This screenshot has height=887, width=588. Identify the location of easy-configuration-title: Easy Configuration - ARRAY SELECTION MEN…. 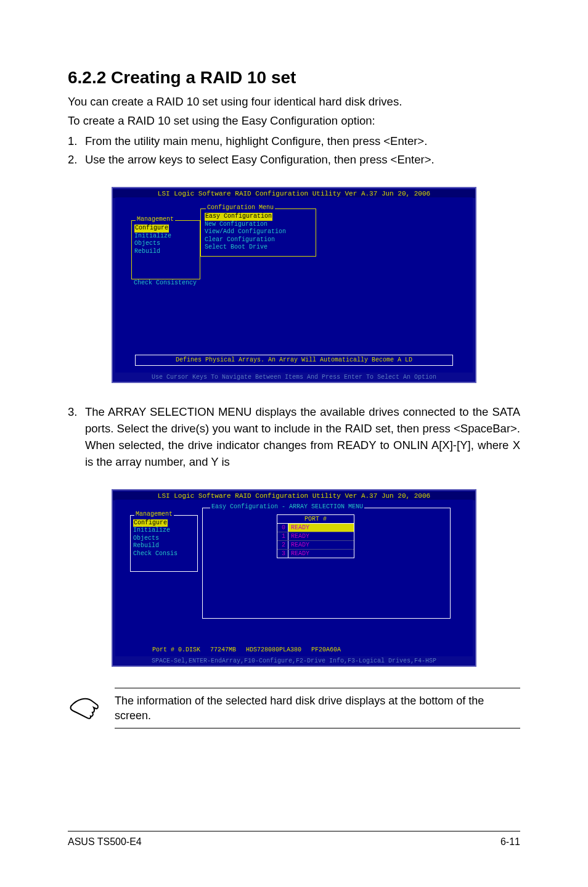
(287, 507).